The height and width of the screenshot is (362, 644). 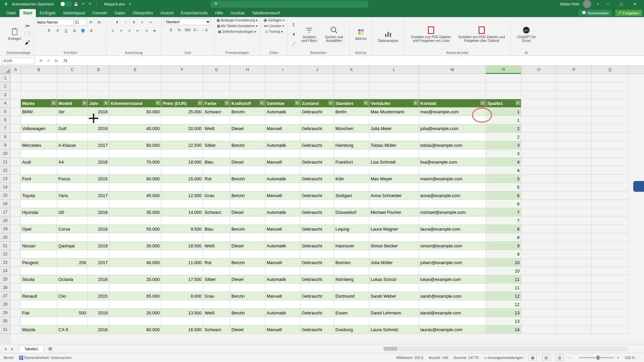 I want to click on cell-O24, so click(x=539, y=271).